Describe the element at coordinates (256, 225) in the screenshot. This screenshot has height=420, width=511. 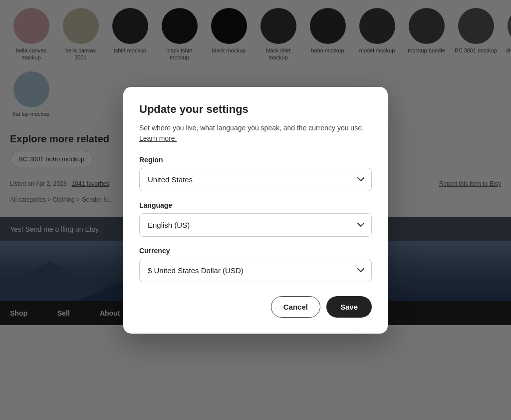
I see `language-select: English (US) English (UK) Deutsch França…` at that location.